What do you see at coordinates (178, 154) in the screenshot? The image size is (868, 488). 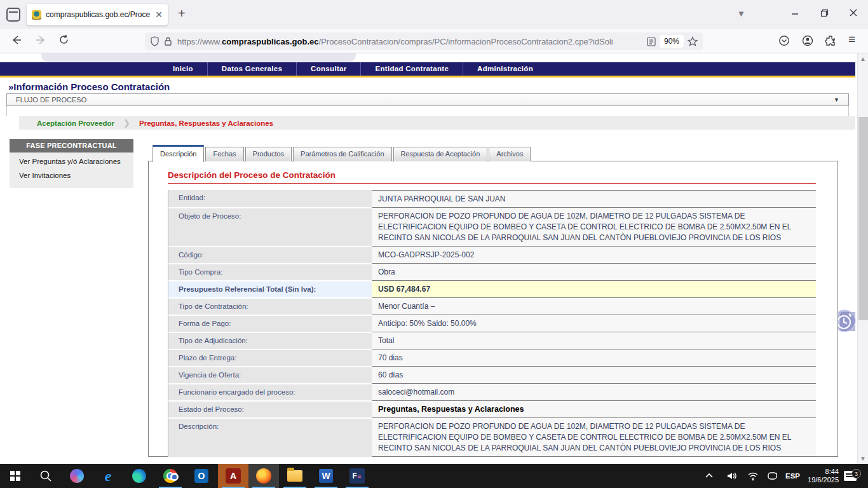 I see `tab-descripcion: Descripción` at bounding box center [178, 154].